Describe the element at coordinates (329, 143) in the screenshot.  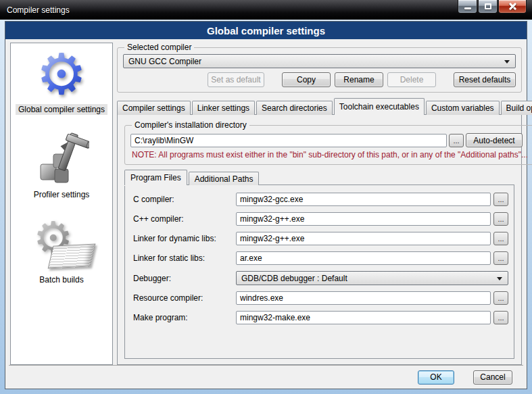
I see `installation-directory-group: Compiler's installation directory ... Au…` at that location.